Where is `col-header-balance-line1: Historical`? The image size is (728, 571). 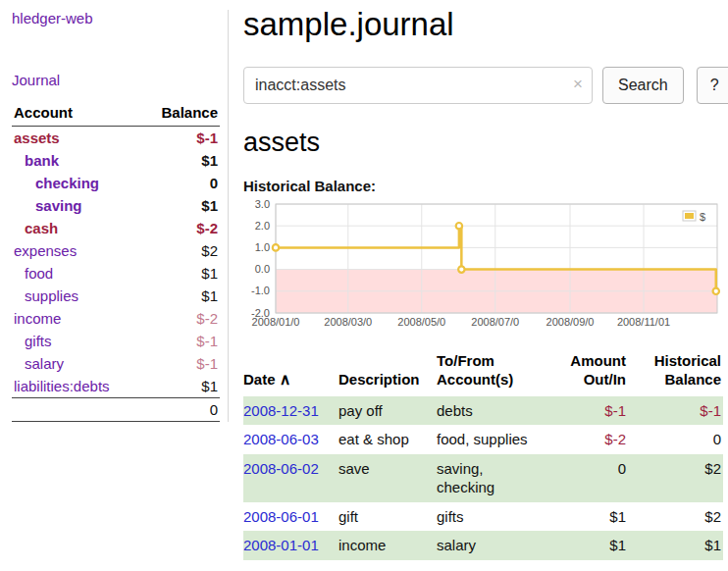 col-header-balance-line1: Historical is located at coordinates (688, 361).